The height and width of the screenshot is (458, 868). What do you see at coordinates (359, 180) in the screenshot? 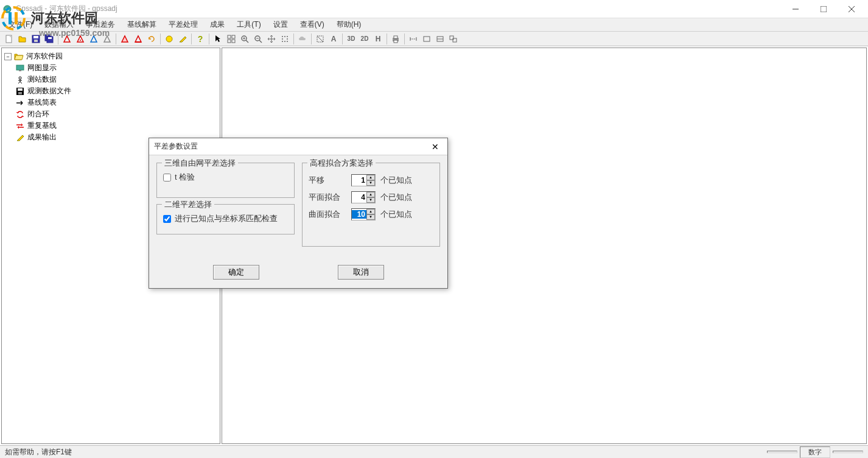
I see `param-translate-input` at bounding box center [359, 180].